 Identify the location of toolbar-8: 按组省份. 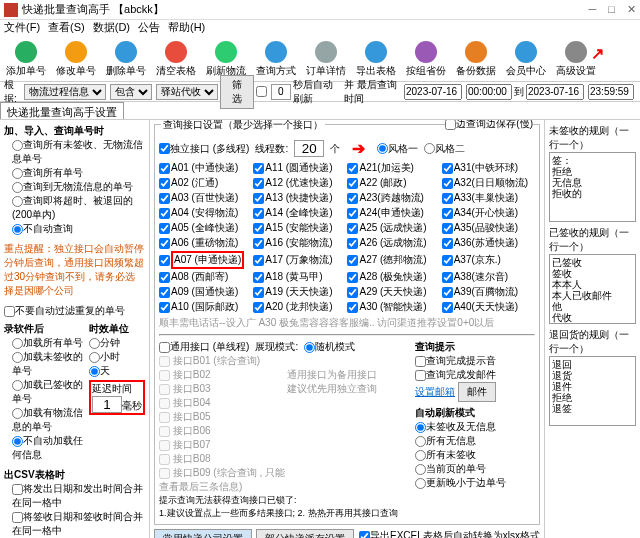
(426, 60).